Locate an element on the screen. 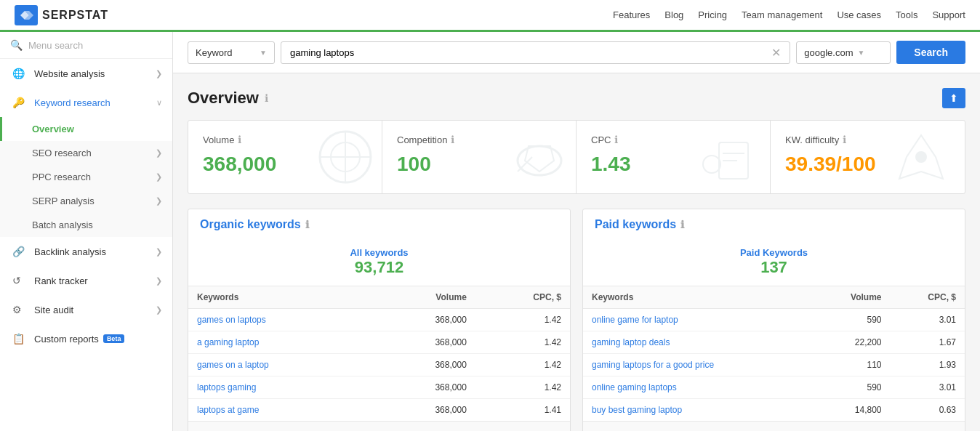  sidebar-item-backlink-analysis: 🔗 Backlink analysis ❯ is located at coordinates (86, 251).